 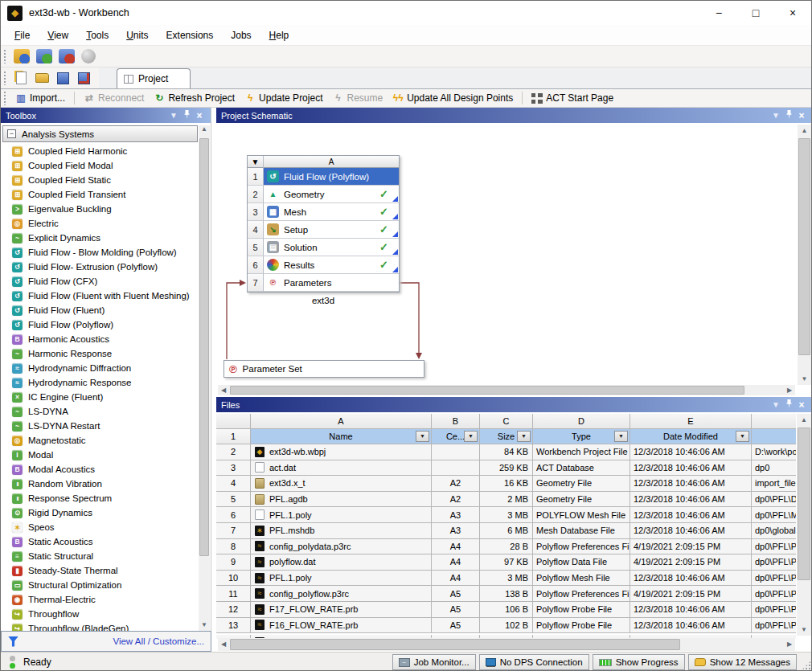 What do you see at coordinates (506, 594) in the screenshot?
I see `table-row: 11≈config_polyflow.p3rcA5138 BPolyflow P…` at bounding box center [506, 594].